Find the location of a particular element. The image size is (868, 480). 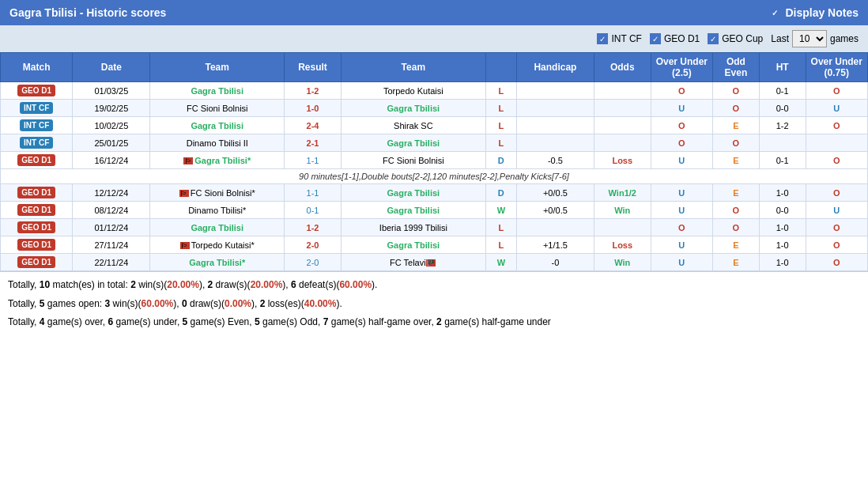

cell-date: 27/11/24 is located at coordinates (111, 245).